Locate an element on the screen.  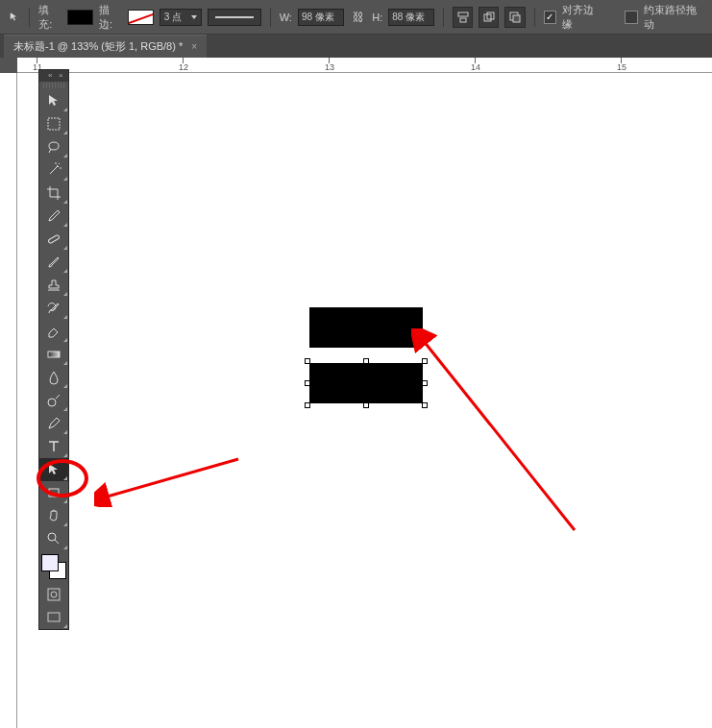
hand-tool is located at coordinates (54, 516).